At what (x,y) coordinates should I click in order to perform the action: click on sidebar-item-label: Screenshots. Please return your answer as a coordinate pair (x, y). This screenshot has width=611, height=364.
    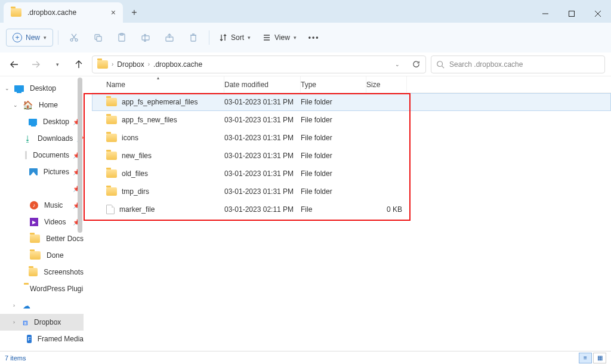
    Looking at the image, I should click on (63, 272).